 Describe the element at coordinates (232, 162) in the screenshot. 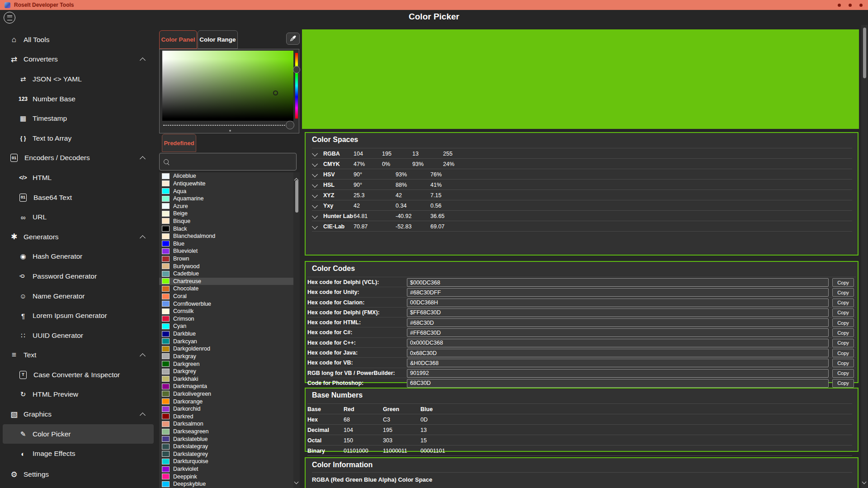

I see `color-search-input` at that location.